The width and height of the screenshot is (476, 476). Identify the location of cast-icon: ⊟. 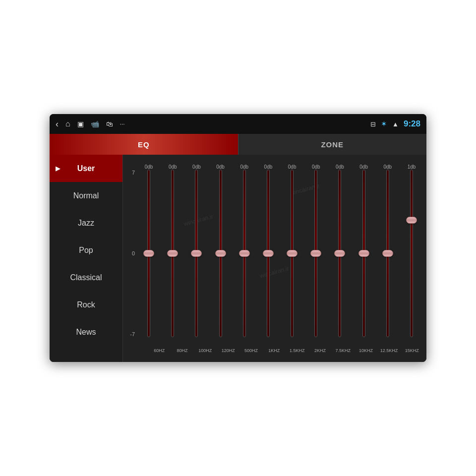
(373, 124).